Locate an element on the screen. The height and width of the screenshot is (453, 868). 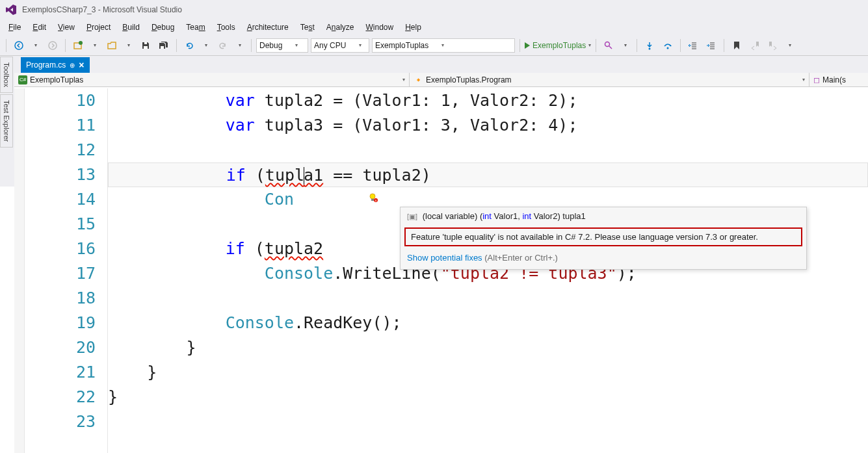
new-project-dropdown: ▾ is located at coordinates (95, 45).